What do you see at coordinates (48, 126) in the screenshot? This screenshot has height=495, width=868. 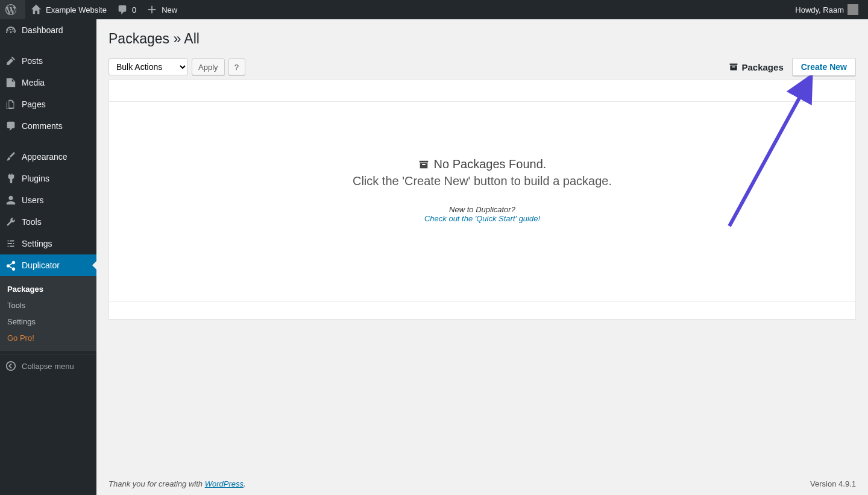 I see `sidebar-item-comments: Comments` at bounding box center [48, 126].